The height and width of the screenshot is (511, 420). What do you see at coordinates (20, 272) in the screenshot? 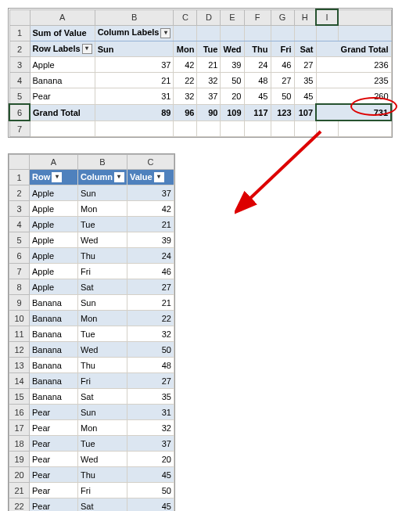
I see `row2-7: 7` at bounding box center [20, 272].